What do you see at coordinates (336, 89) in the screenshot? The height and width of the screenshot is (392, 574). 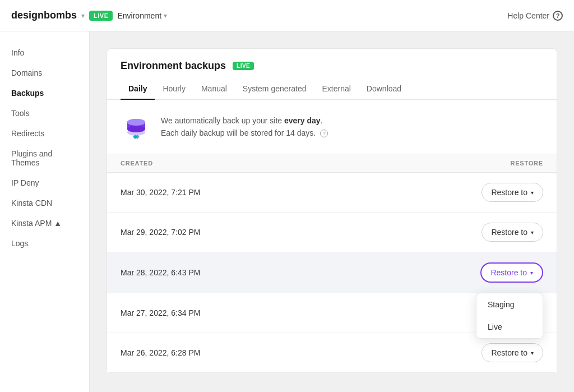 I see `tab-external: External` at bounding box center [336, 89].